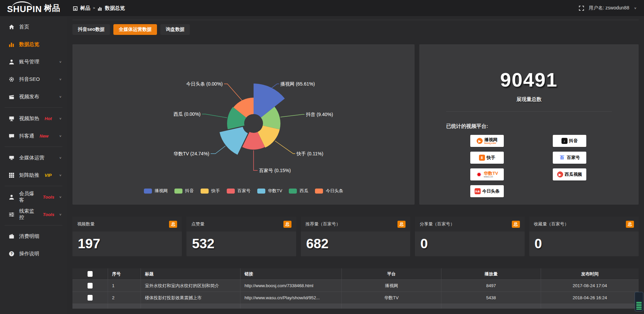 The width and height of the screenshot is (644, 314). Describe the element at coordinates (34, 236) in the screenshot. I see `sidebar-item-spending-detail: 消费明细` at that location.